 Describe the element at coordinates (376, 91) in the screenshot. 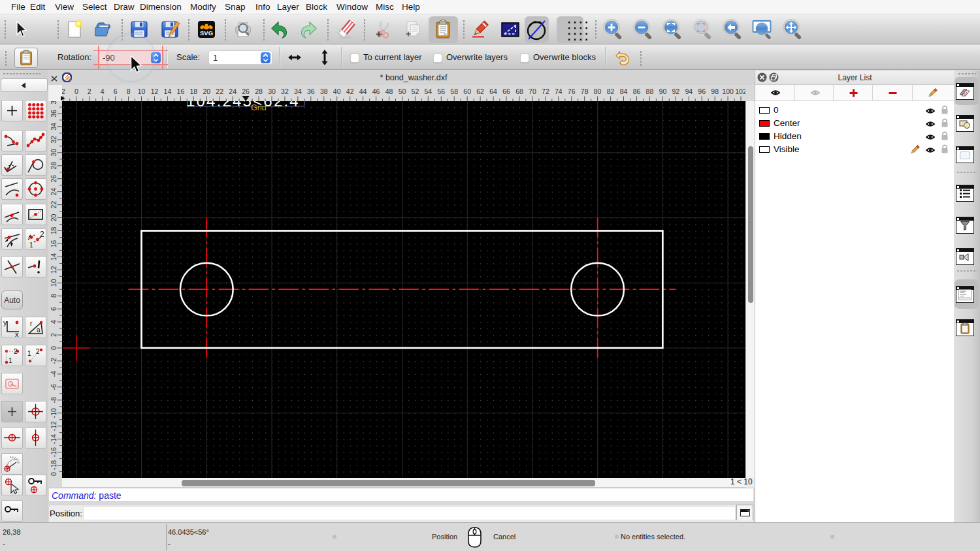

I see `svg-text: 46` at that location.